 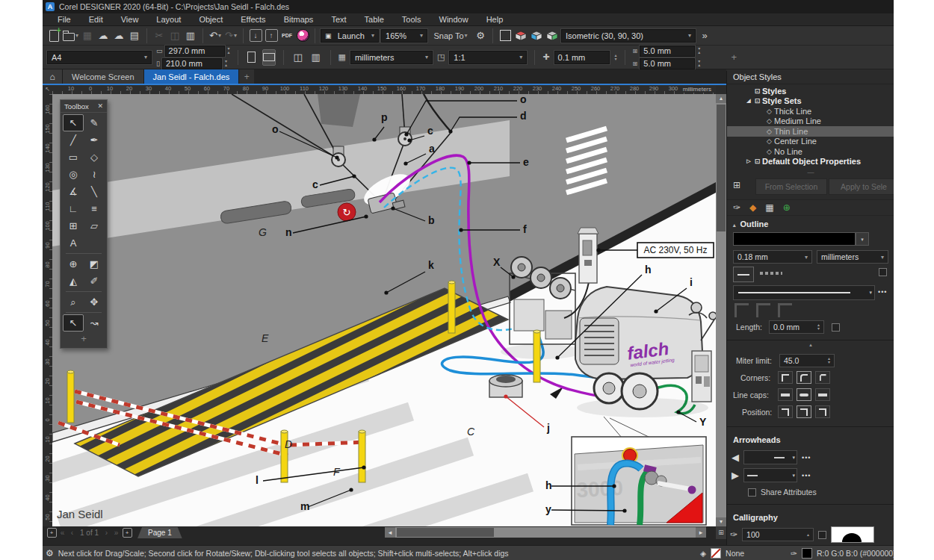 I want to click on length-field: 0.0 mm▴▾, so click(x=797, y=327).